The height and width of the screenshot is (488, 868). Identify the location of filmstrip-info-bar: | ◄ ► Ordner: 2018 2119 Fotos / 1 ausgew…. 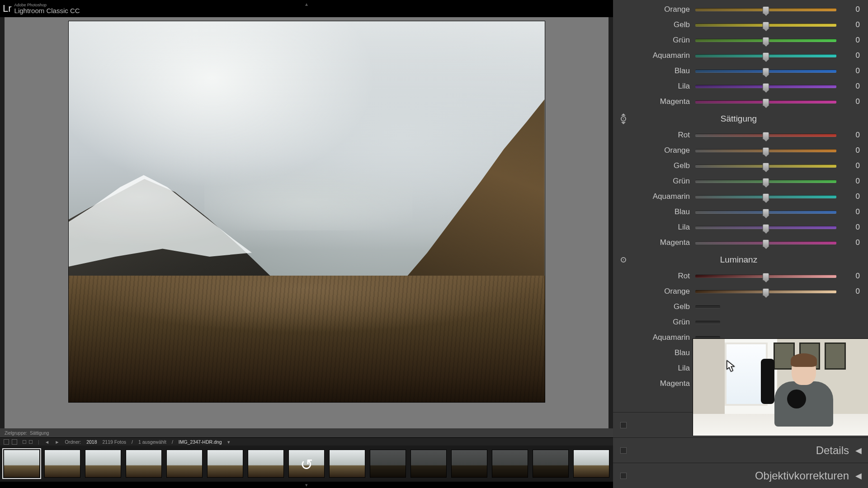
(307, 441).